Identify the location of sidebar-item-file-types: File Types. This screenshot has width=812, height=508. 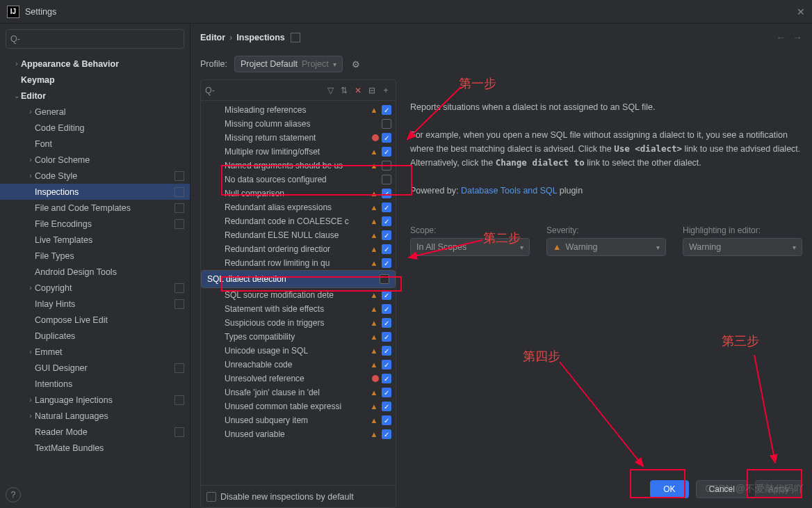
(95, 256).